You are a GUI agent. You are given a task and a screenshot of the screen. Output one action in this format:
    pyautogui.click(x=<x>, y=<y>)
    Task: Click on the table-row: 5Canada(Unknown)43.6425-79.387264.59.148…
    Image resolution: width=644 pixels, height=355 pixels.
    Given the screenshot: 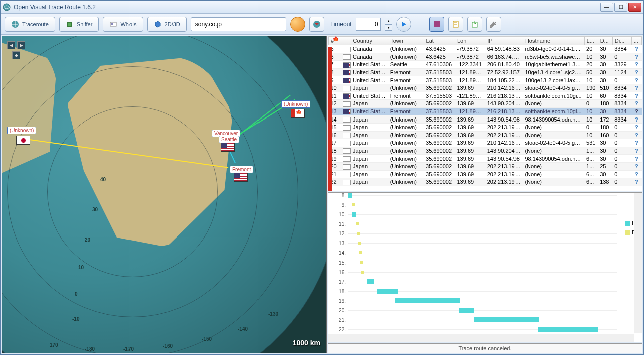 What is the action you would take?
    pyautogui.click(x=485, y=49)
    